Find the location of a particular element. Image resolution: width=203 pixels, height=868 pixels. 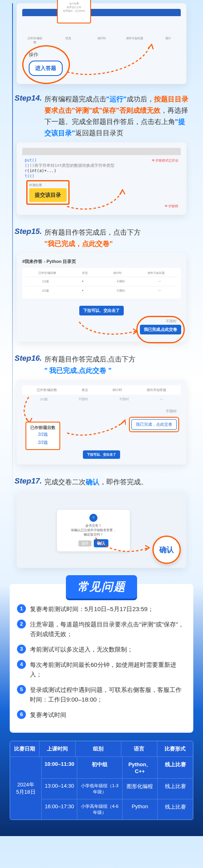

submit-dir-button: 提交该目录 is located at coordinates (48, 195).